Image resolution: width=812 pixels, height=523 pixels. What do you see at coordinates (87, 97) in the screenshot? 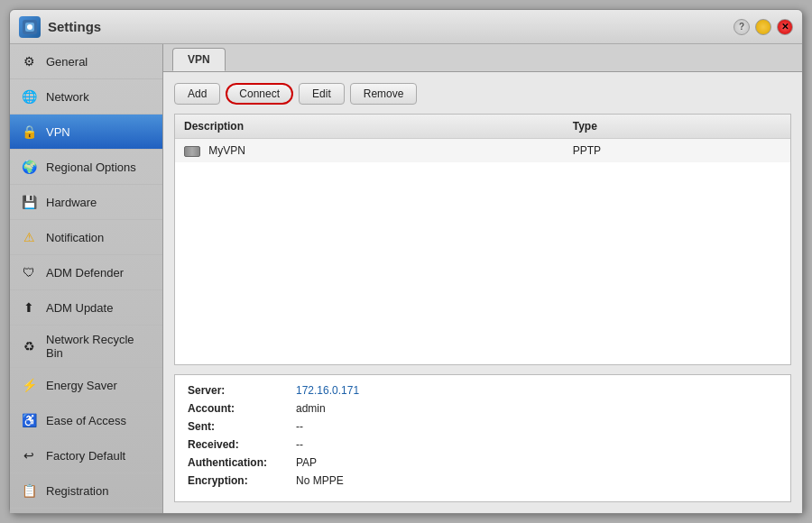
I see `sidebar-item-network: Network` at bounding box center [87, 97].